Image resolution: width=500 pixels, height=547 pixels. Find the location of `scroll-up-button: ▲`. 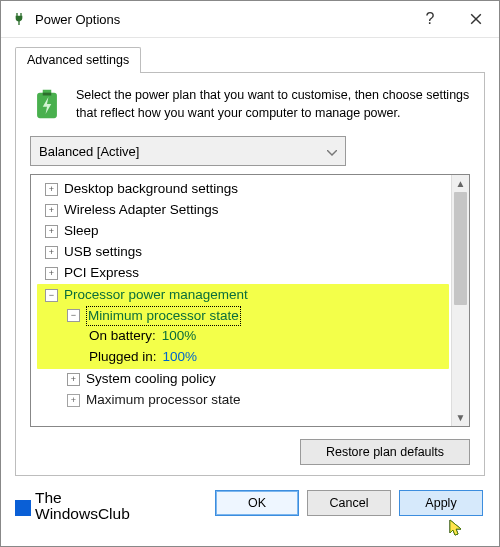

scroll-up-button: ▲ is located at coordinates (460, 184).